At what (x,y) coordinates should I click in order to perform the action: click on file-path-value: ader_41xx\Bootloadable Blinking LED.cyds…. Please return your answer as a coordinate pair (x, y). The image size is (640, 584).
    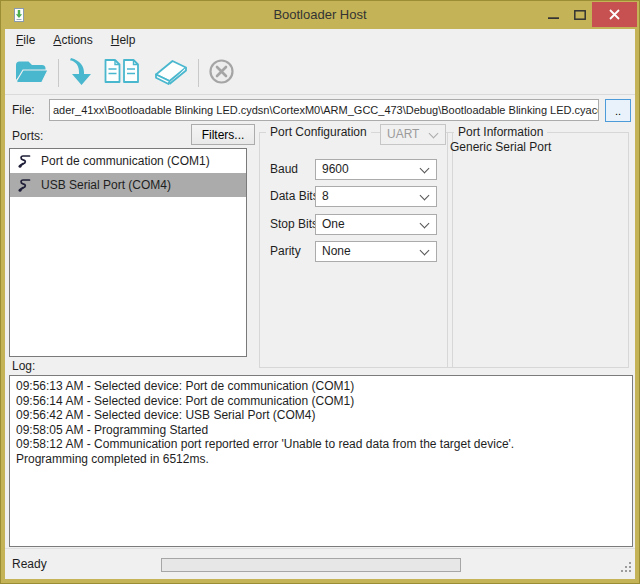
    Looking at the image, I should click on (326, 110).